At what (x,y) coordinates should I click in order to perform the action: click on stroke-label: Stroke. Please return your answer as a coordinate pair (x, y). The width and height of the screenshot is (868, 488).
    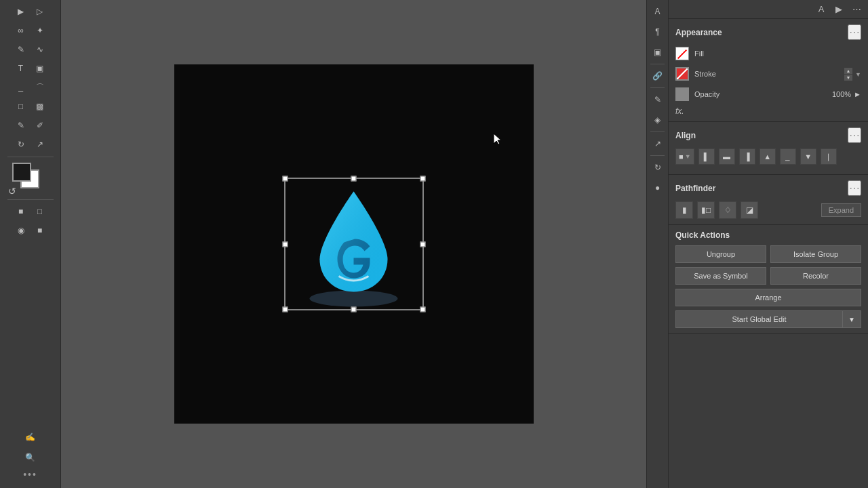
    Looking at the image, I should click on (766, 74).